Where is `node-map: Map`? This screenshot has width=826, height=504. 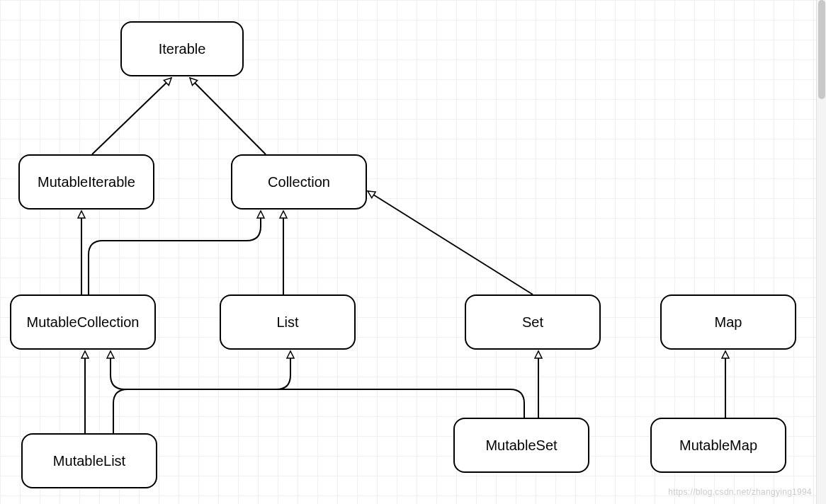 node-map: Map is located at coordinates (728, 322).